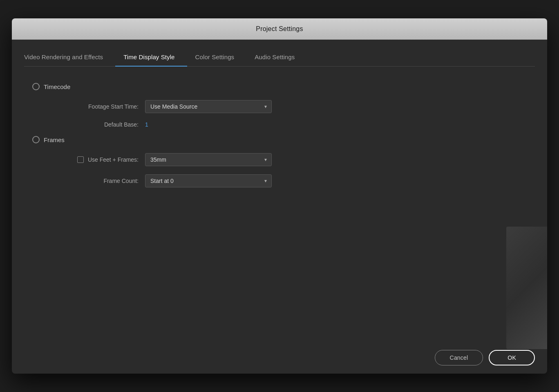 The height and width of the screenshot is (392, 559). What do you see at coordinates (80, 160) in the screenshot?
I see `use-feet-checkbox` at bounding box center [80, 160].